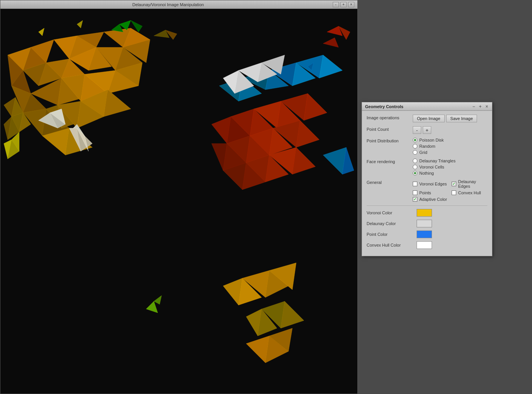 Image resolution: width=532 pixels, height=394 pixels. Describe the element at coordinates (415, 161) in the screenshot. I see `radio-delaunay-triangles-indicator` at that location.